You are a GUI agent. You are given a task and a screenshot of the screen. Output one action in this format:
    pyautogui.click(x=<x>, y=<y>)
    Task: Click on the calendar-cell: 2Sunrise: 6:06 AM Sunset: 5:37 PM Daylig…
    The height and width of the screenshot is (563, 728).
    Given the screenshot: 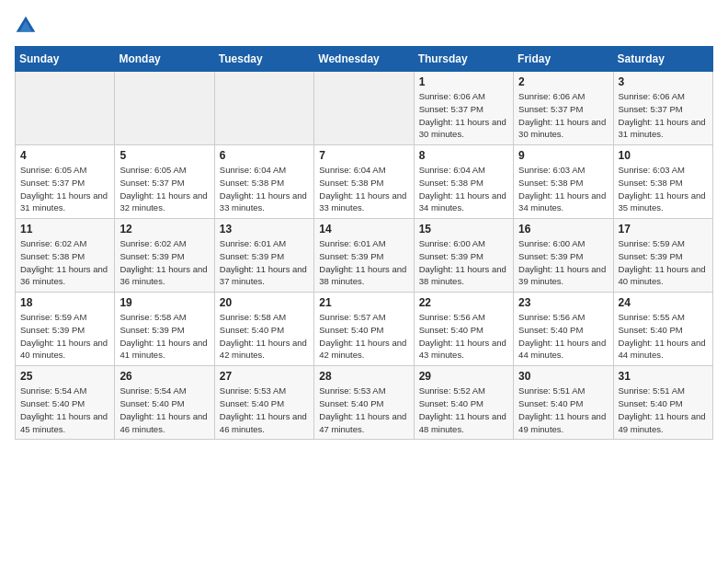 What is the action you would take?
    pyautogui.click(x=563, y=109)
    